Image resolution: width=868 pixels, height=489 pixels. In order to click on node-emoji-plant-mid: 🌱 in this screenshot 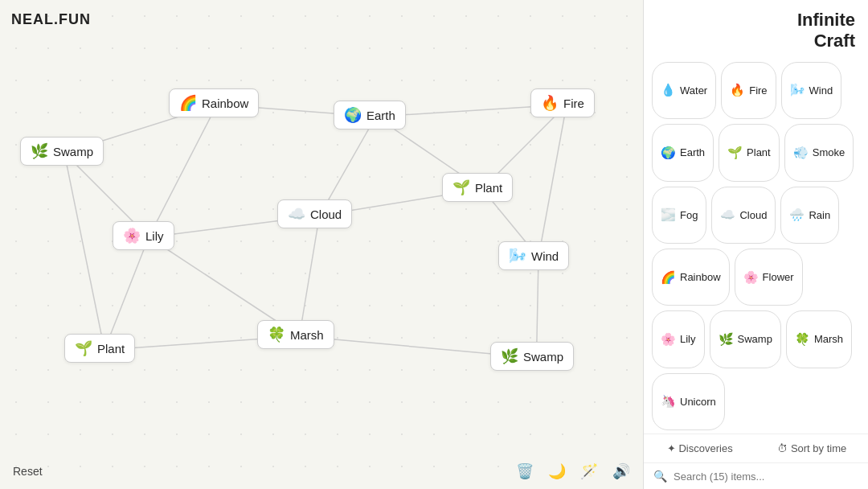, I will do `click(461, 187)`.